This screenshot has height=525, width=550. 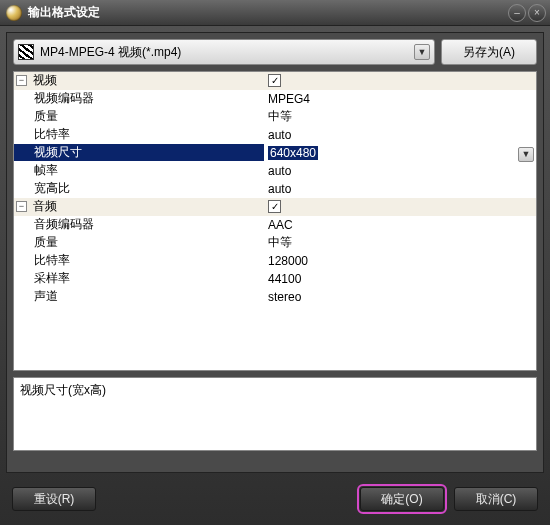 I want to click on group-video-label: 视频, so click(x=45, y=80).